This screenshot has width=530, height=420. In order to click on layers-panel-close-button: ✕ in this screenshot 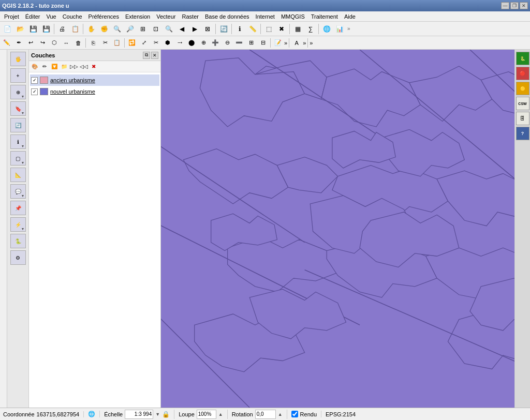, I will do `click(155, 55)`.